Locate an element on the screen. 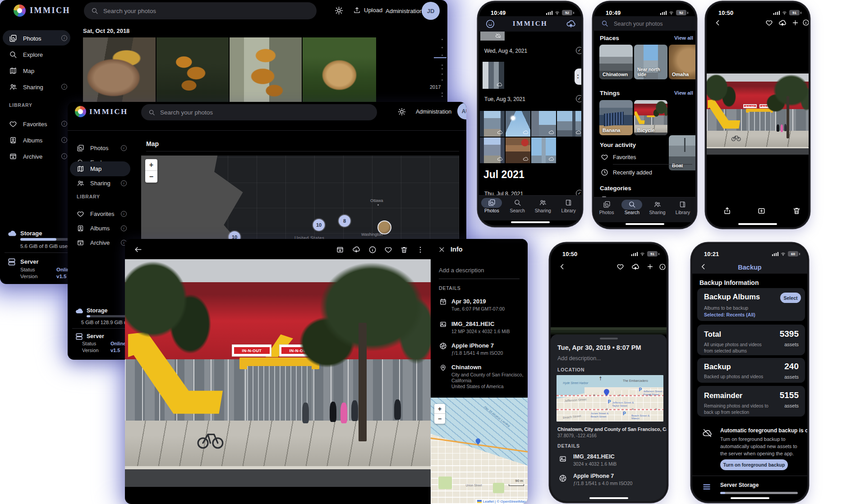 This screenshot has width=851, height=504. photo-viewer-image: IN-N-OUT IN-N-OUT is located at coordinates (759, 114).